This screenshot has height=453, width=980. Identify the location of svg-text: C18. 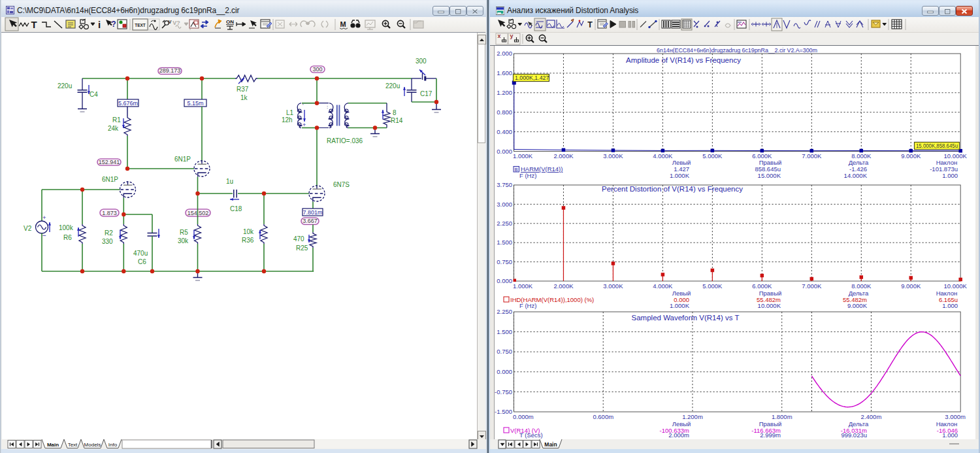
(237, 209).